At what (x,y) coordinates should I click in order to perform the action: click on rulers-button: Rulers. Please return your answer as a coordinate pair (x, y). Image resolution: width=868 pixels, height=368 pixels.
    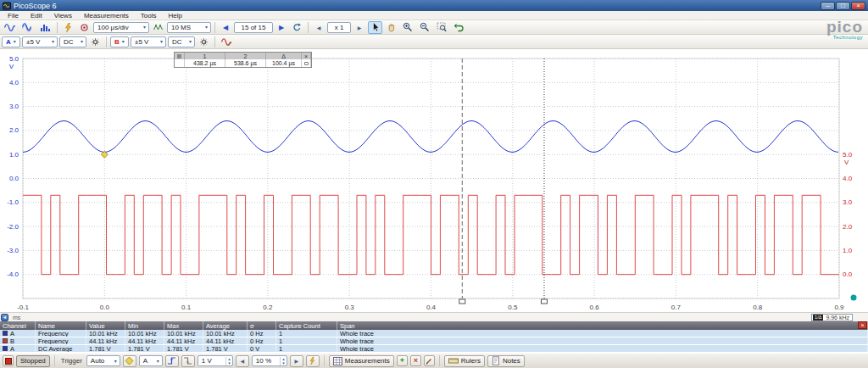
    Looking at the image, I should click on (465, 361).